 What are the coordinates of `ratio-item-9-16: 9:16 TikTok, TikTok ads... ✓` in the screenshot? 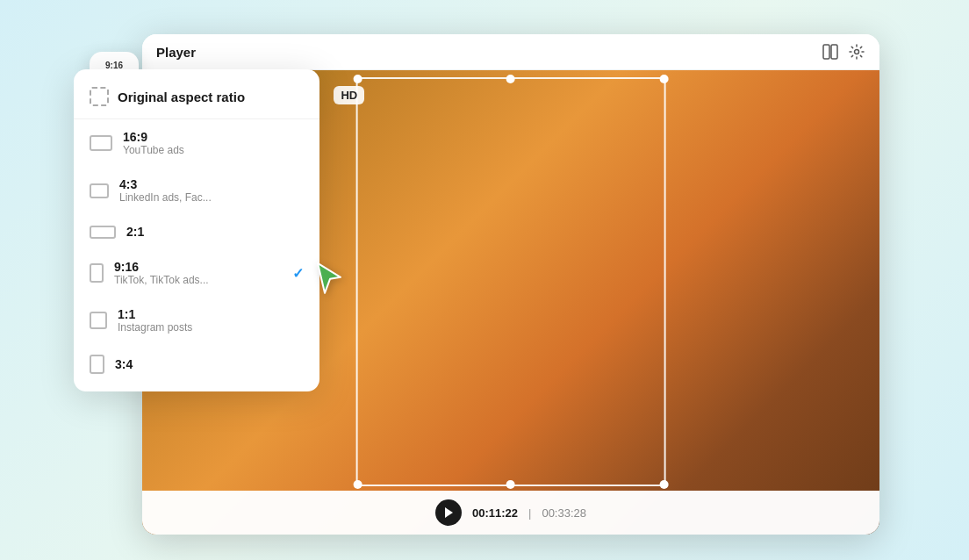 It's located at (197, 273).